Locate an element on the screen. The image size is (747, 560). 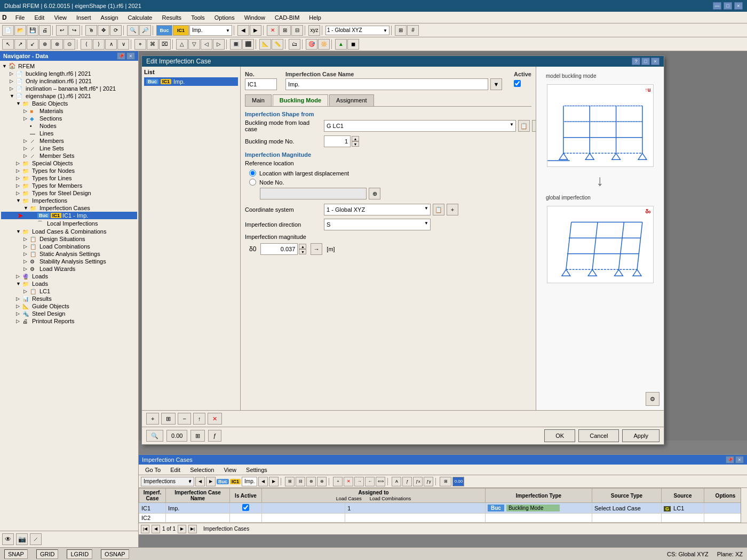
buckling-mode-select: G LC1 is located at coordinates (420, 126).